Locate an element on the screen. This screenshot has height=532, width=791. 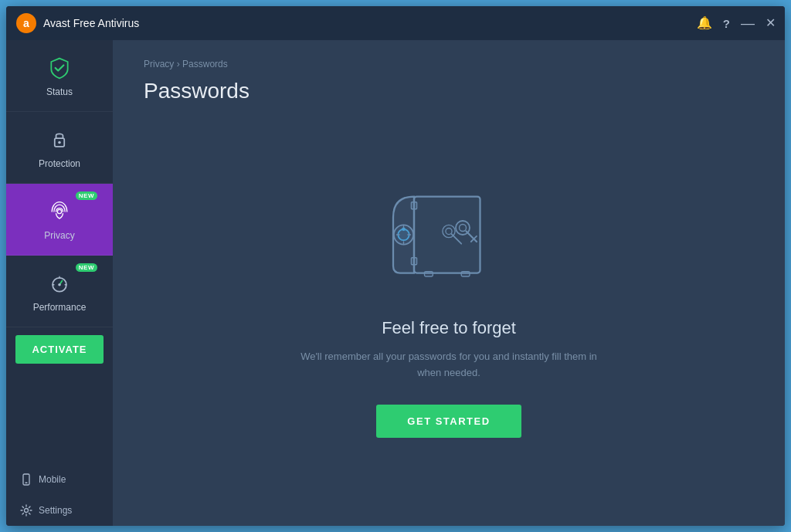
mobile-label: Mobile is located at coordinates (53, 479).